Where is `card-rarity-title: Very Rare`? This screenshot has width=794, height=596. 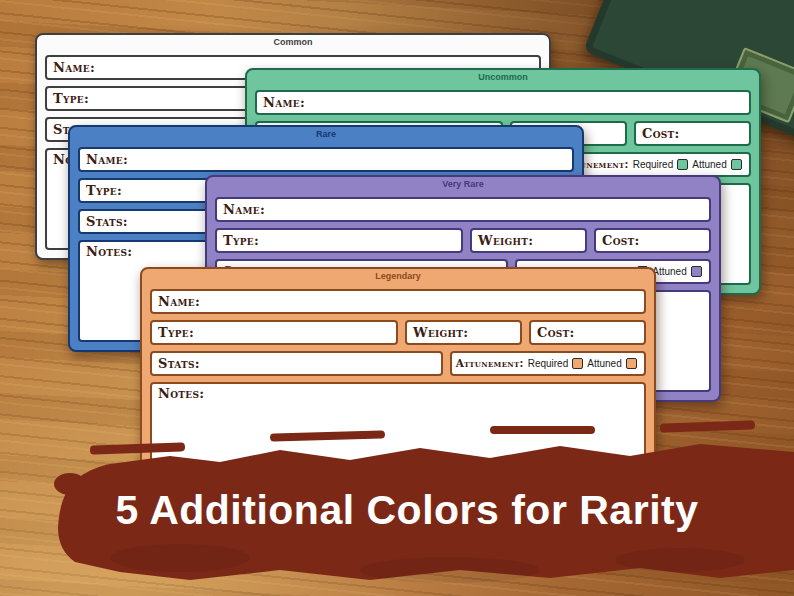 card-rarity-title: Very Rare is located at coordinates (463, 184).